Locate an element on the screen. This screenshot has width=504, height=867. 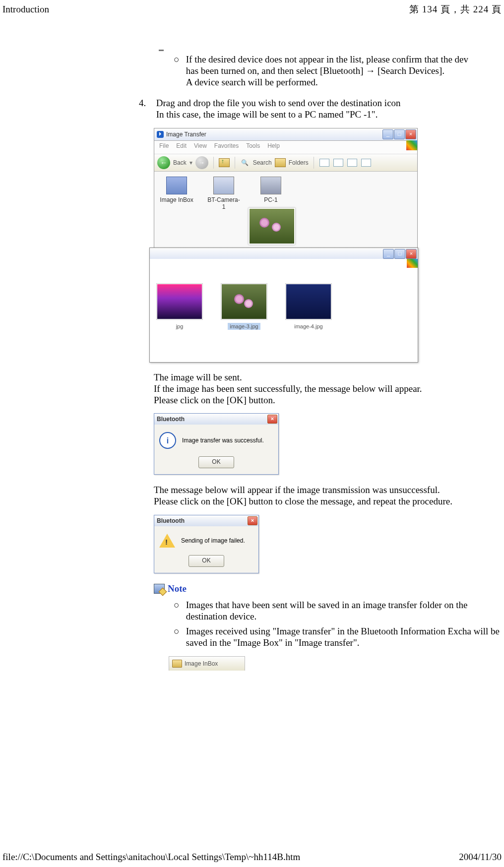
thumbnail-label: image-3.jpg is located at coordinates (244, 326).